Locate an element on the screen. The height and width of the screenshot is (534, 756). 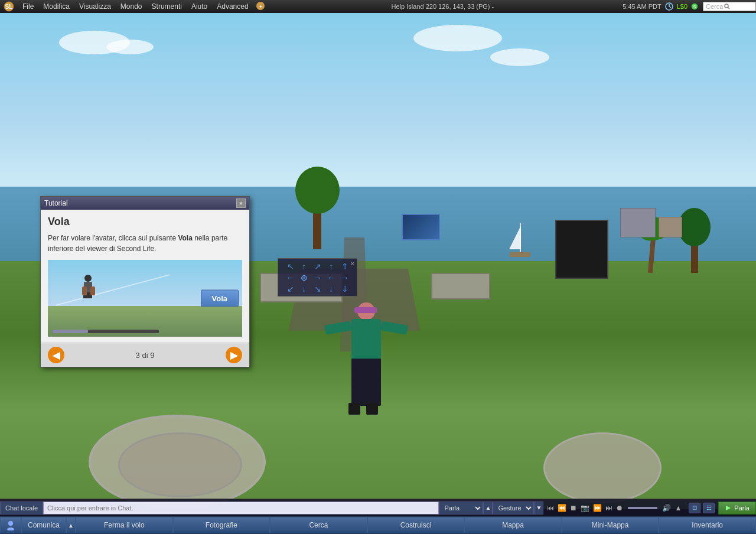
tutorial-heading: Vola is located at coordinates (145, 222).